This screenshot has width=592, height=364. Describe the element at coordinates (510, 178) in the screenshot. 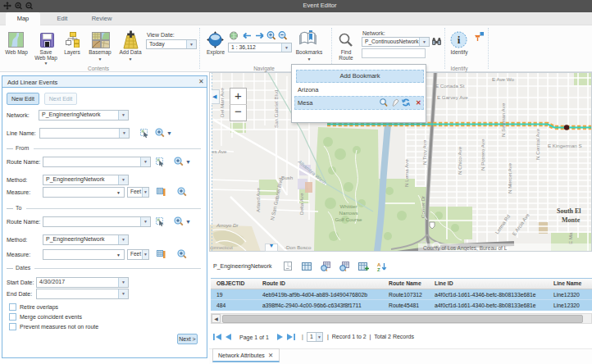

I see `svg-text: N Mercet Ave` at that location.